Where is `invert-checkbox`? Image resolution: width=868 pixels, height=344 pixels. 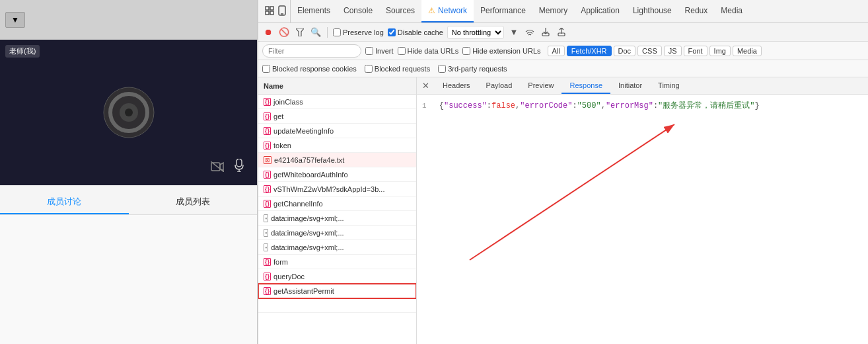 invert-checkbox is located at coordinates (369, 51).